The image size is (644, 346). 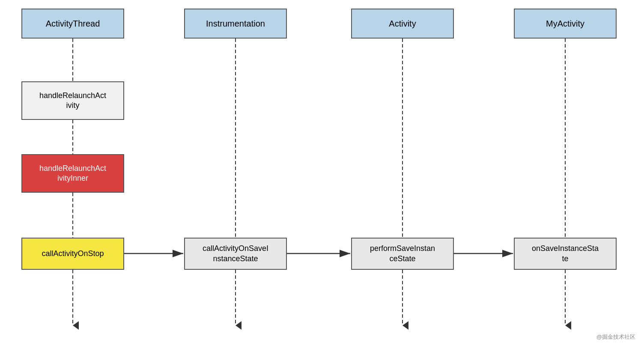 I want to click on header-my-activity: MyActivity, so click(x=565, y=24).